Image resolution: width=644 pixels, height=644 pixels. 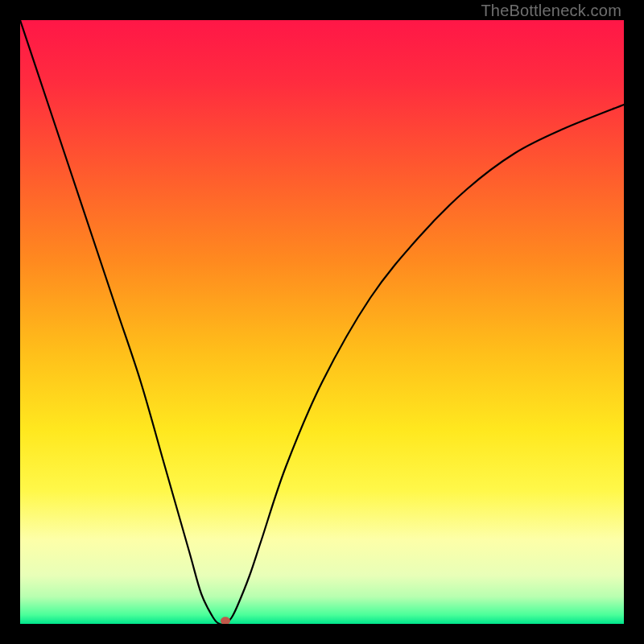 What do you see at coordinates (551, 11) in the screenshot?
I see `watermark-text: TheBottleneck.com` at bounding box center [551, 11].